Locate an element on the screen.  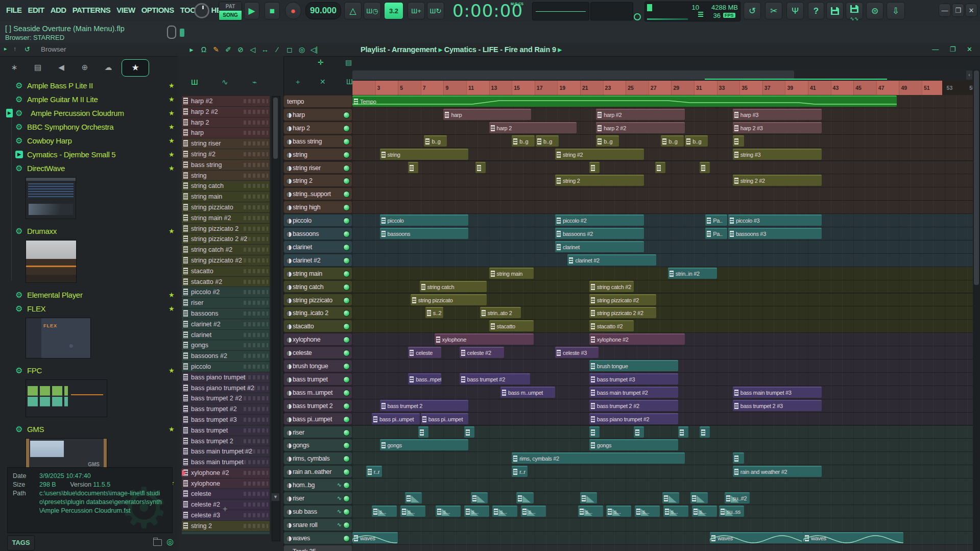
pattern-item: riser is located at coordinates (226, 303).